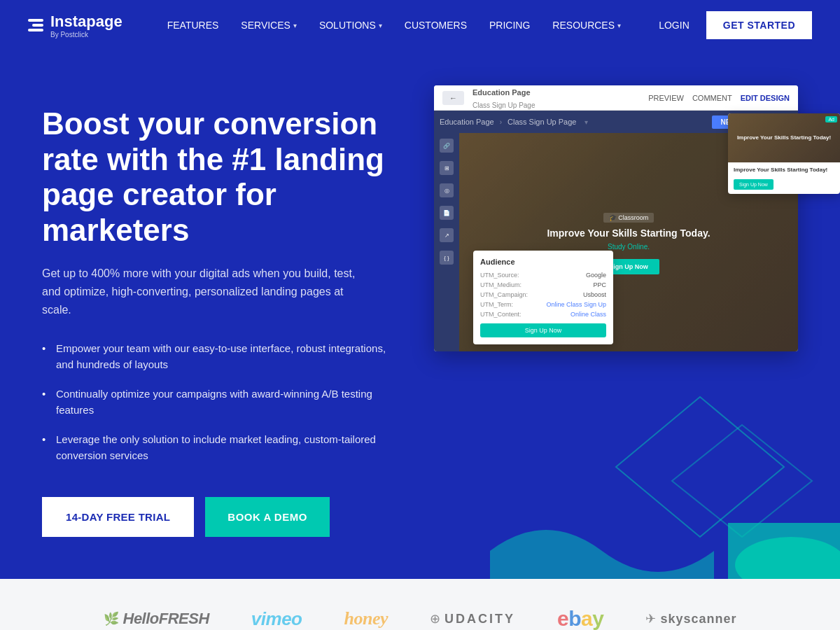  Describe the element at coordinates (497, 304) in the screenshot. I see `audience-key-4: UTM_Term:` at that location.